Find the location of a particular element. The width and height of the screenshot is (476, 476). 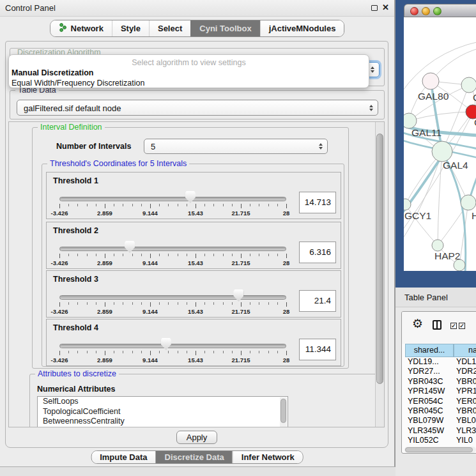

cell-name: YIL0 is located at coordinates (464, 440).